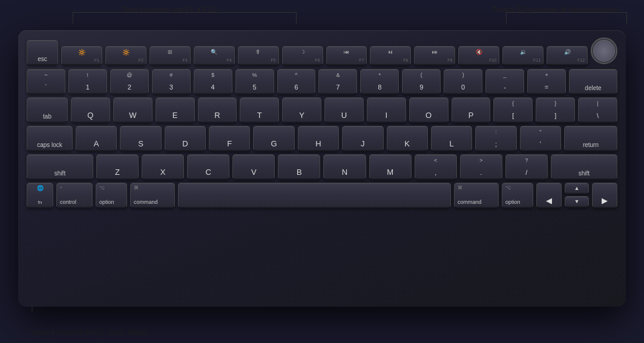  Describe the element at coordinates (60, 167) in the screenshot. I see `key-shift-left: shift` at that location.